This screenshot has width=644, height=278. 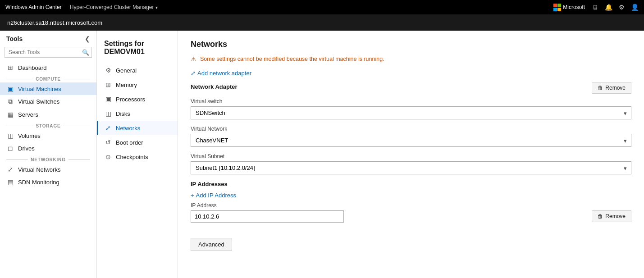 I want to click on breadcrumb-bar: n26cluster.sa18.nttest.microsoft.com, so click(x=322, y=23).